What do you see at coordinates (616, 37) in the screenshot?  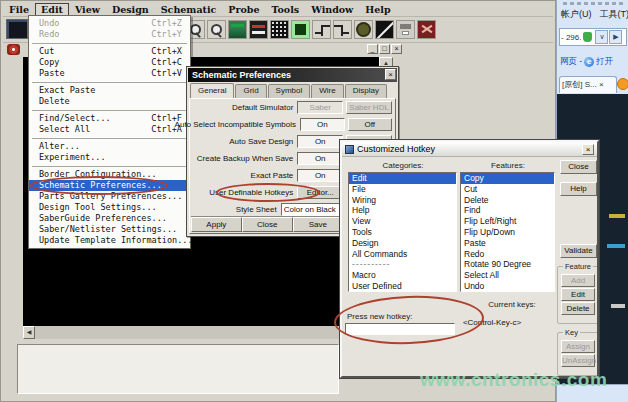 I see `go-icon: ▶` at bounding box center [616, 37].